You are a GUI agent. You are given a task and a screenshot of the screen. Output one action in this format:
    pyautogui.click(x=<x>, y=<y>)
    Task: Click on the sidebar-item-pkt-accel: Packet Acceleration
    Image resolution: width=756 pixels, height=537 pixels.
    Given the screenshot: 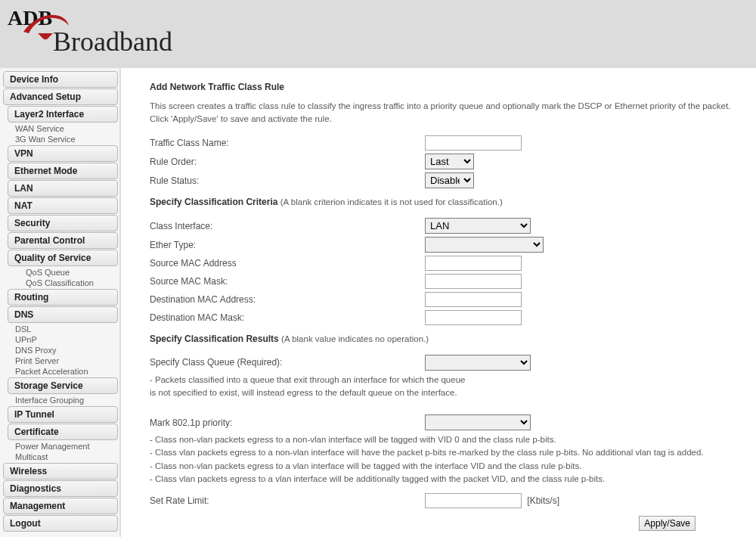 What is the action you would take?
    pyautogui.click(x=64, y=371)
    